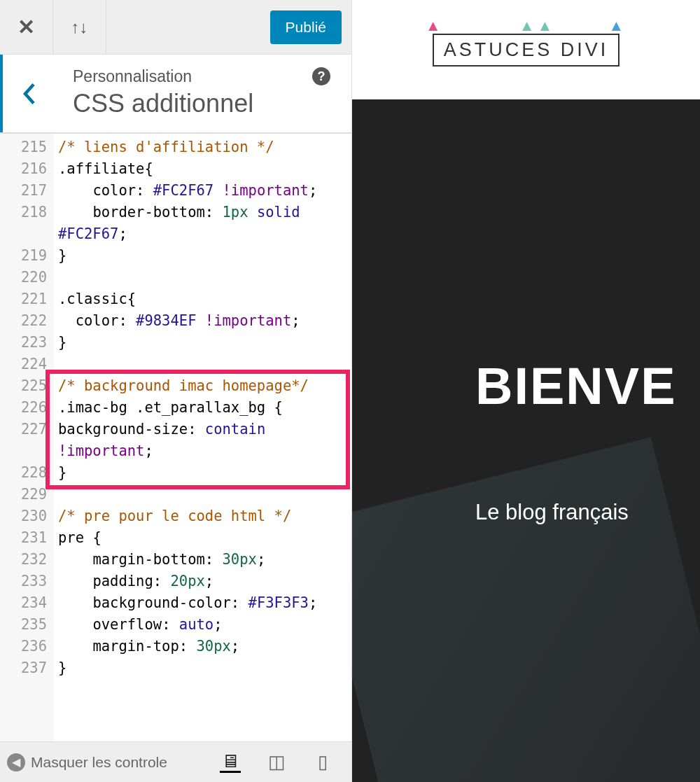 Image resolution: width=700 pixels, height=782 pixels. I want to click on code-line: padding: 20px;, so click(202, 581).